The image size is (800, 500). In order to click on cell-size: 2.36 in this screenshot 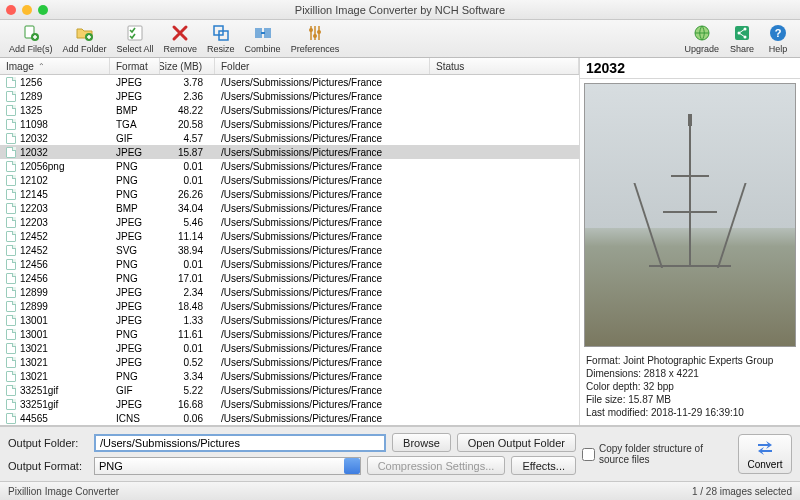, I will do `click(188, 96)`.